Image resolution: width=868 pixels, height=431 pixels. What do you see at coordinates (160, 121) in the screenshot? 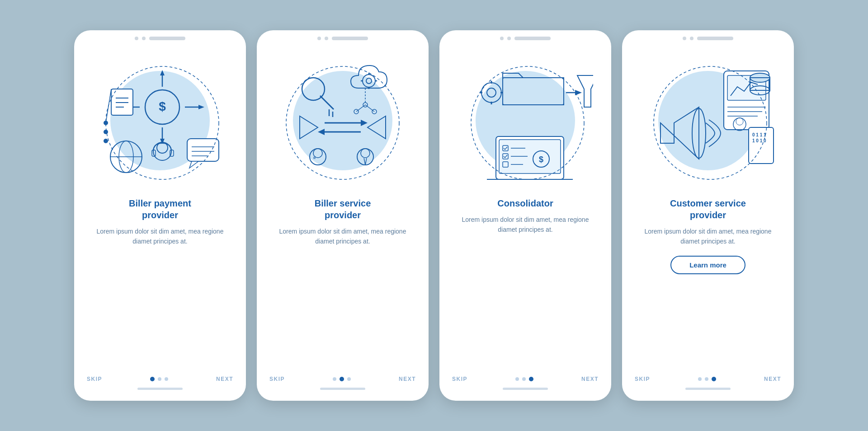
I see `illustration-area-1: $` at bounding box center [160, 121].